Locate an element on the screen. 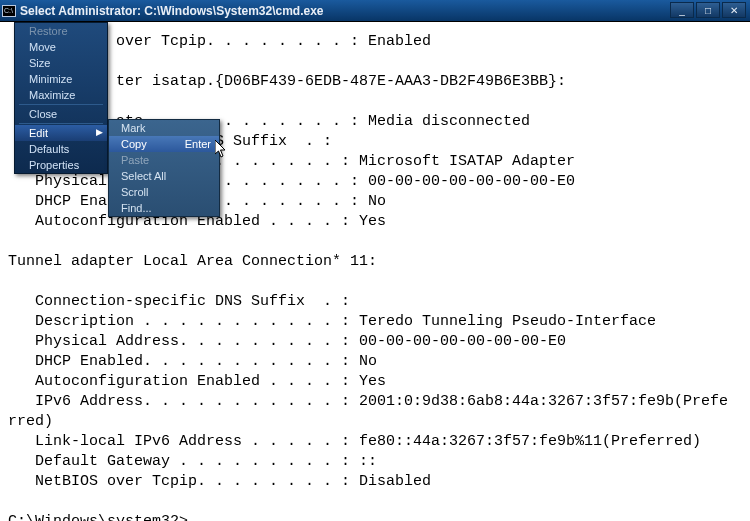 The height and width of the screenshot is (521, 750). console-line: Tunnel adapter Local Area Connection* 11… is located at coordinates (375, 262).